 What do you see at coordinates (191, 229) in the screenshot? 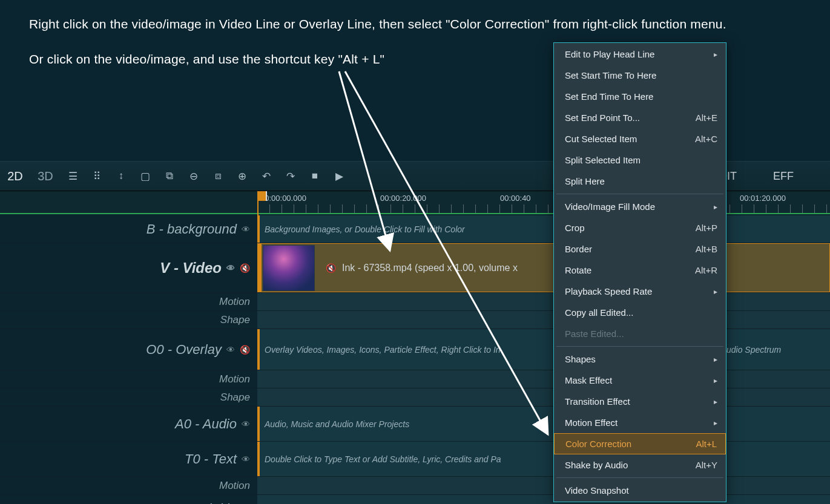
I see `track-background-label: B - background` at bounding box center [191, 229].